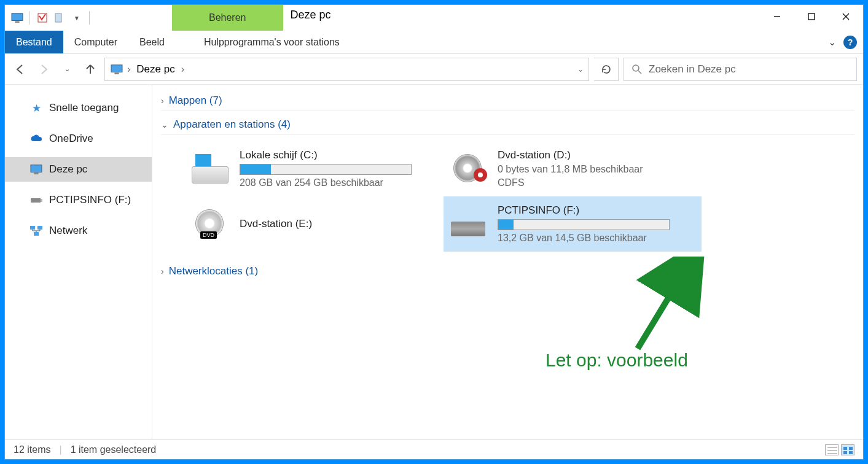  I want to click on ribbon-expand-icon: ⌄, so click(832, 42).